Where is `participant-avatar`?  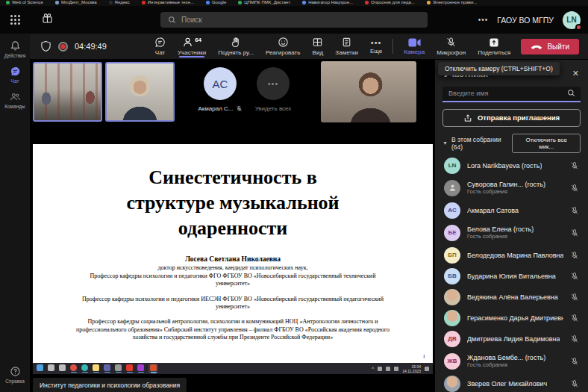 participant-avatar is located at coordinates (452, 384).